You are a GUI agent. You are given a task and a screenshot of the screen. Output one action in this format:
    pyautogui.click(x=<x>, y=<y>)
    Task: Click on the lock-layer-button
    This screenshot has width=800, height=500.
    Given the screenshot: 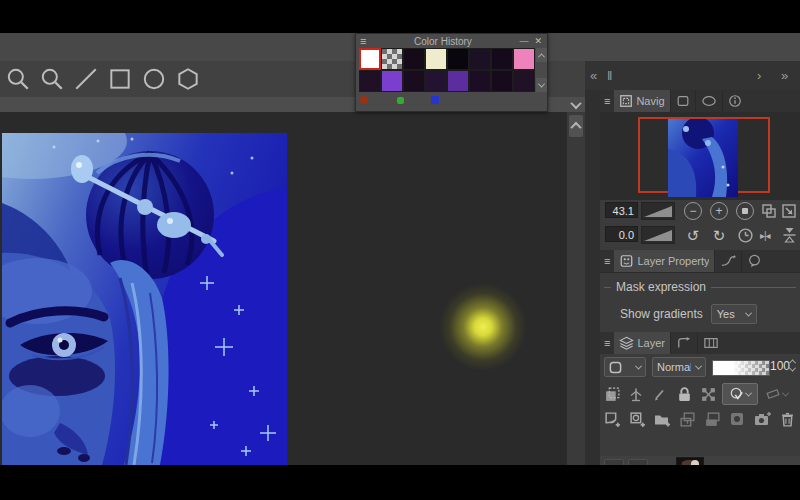 What is the action you would take?
    pyautogui.click(x=684, y=394)
    